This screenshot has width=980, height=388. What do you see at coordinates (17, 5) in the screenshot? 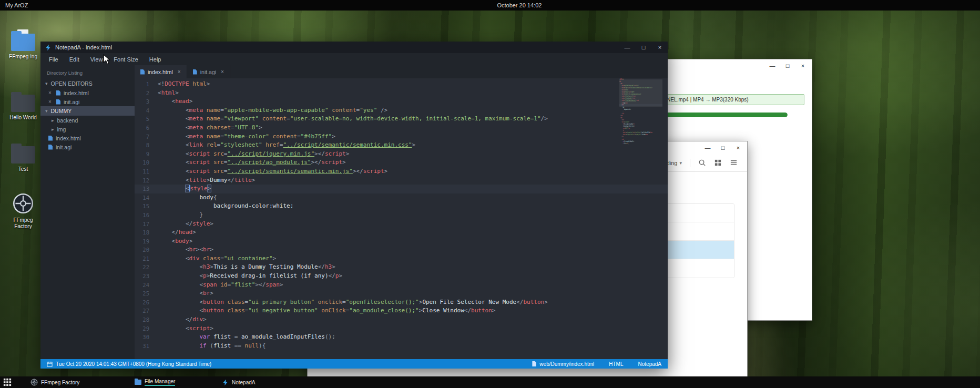
I see `topbar-title: My ArOZ` at bounding box center [17, 5].